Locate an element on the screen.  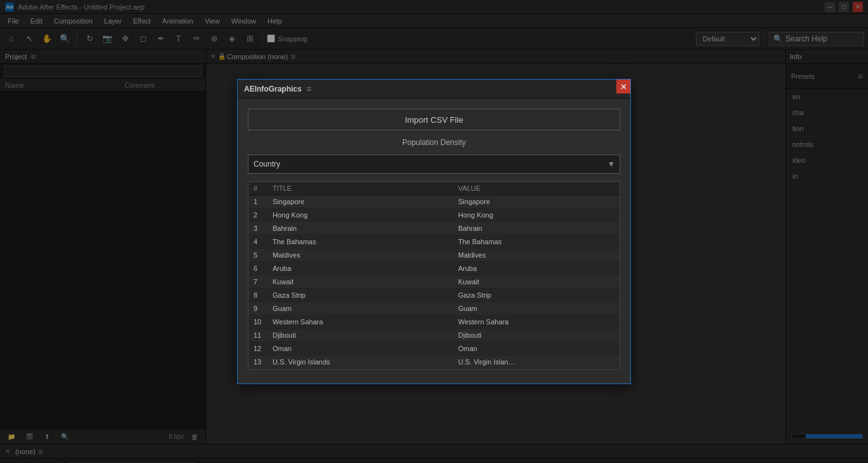
cell-title: Singapore is located at coordinates (360, 202).